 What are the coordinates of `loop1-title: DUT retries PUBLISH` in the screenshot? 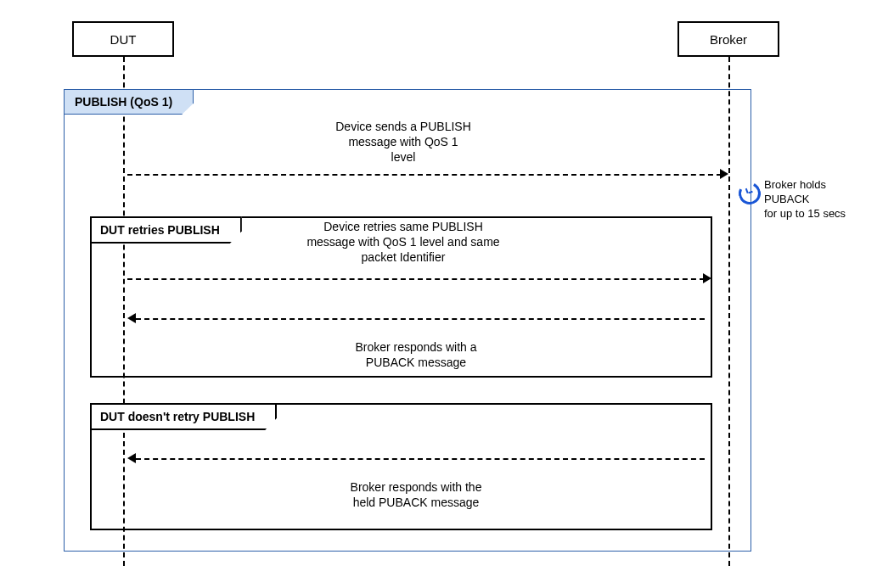 It's located at (166, 230).